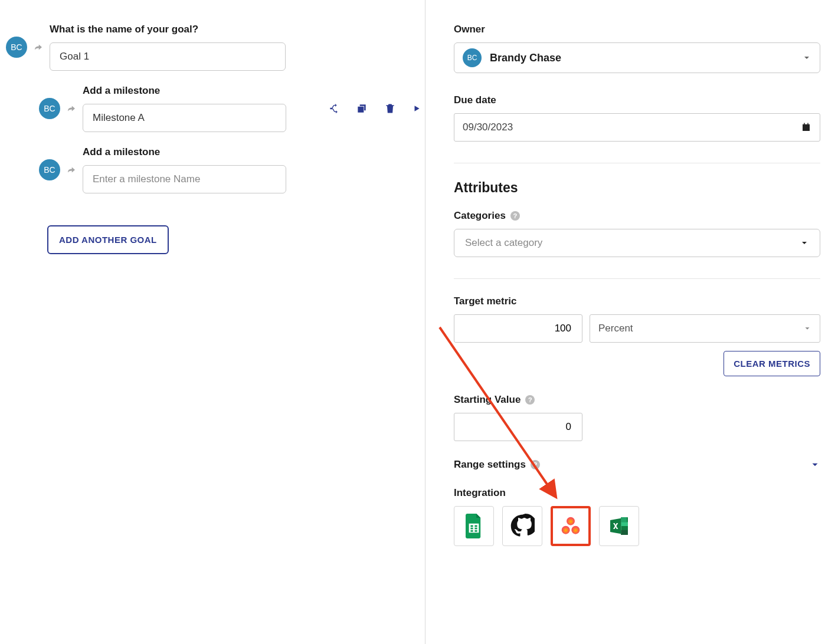  I want to click on copy-icon, so click(362, 109).